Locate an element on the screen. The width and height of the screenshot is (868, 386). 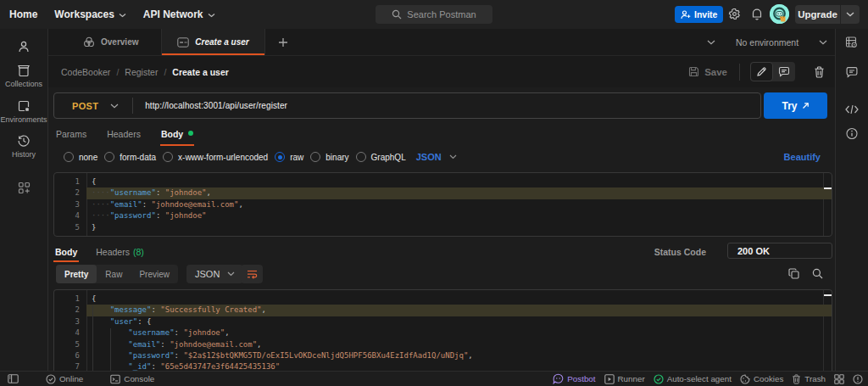
console-label: Console is located at coordinates (139, 378).